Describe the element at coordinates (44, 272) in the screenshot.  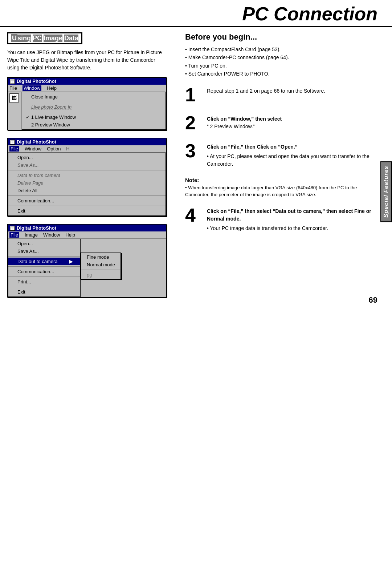
I see `dialog3-item-communication: Communication...` at that location.